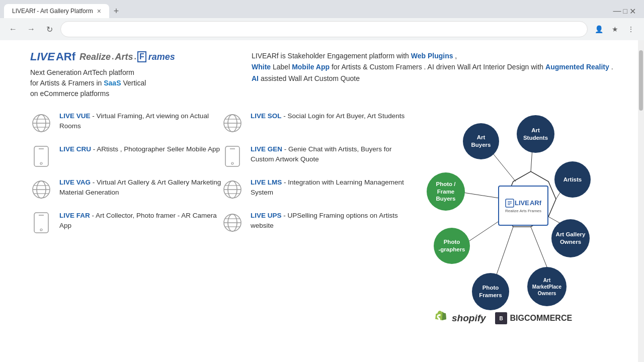 This screenshot has width=644, height=362. Describe the element at coordinates (49, 29) in the screenshot. I see `refresh-button: ↻` at that location.